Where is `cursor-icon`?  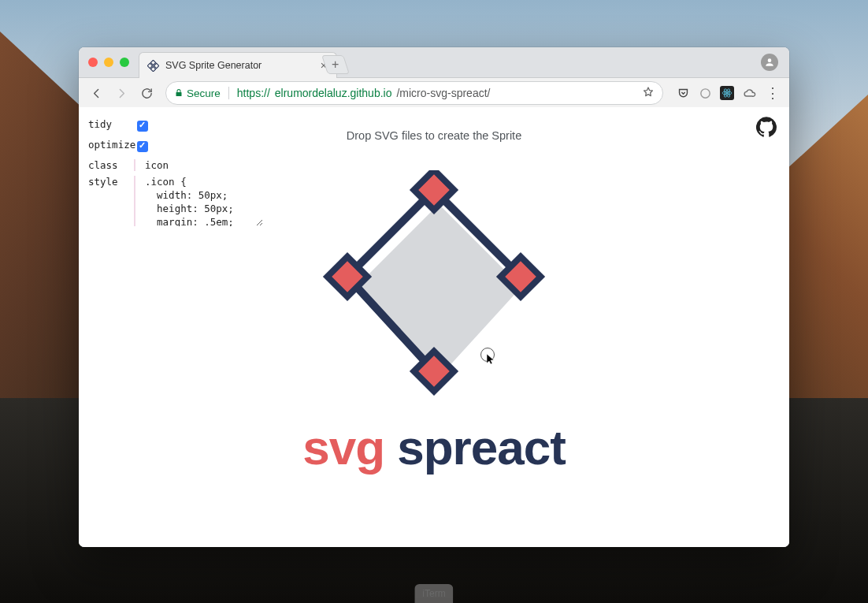
cursor-icon is located at coordinates (488, 355).